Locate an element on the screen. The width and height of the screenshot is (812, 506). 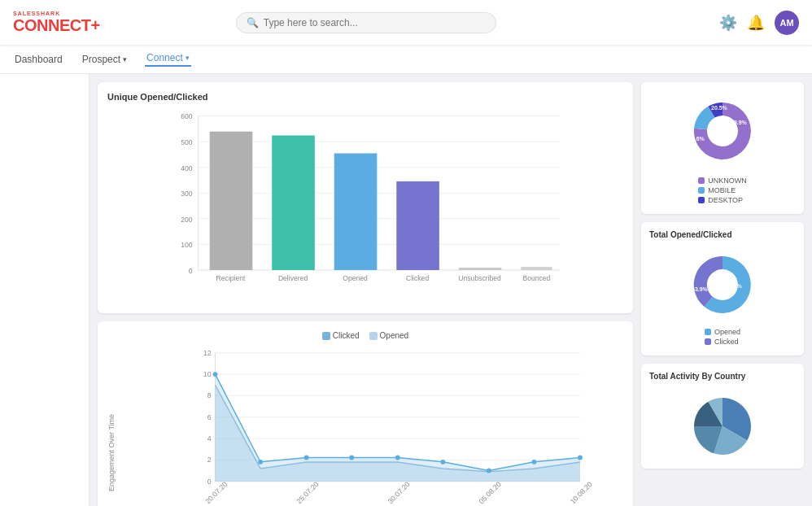
country-svg is located at coordinates (723, 424).